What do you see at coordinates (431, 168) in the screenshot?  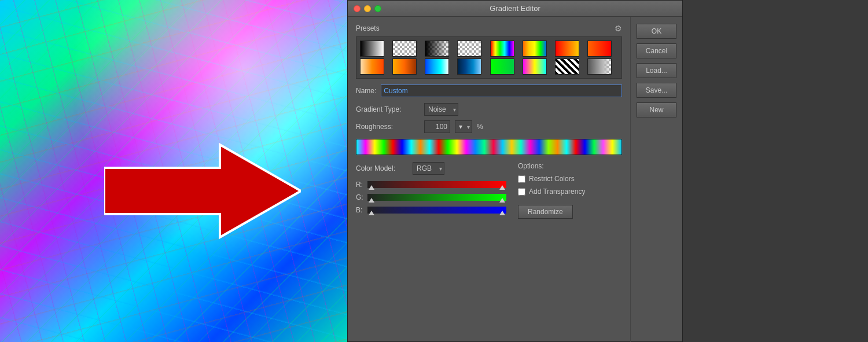 I see `color-model-row: Color Model: RGB HSB Lab` at bounding box center [431, 168].